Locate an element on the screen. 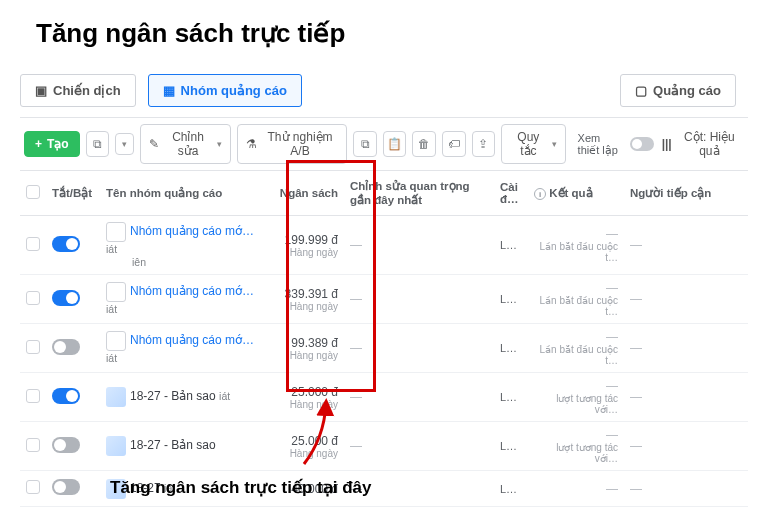  summary-setup: C… is located at coordinates (511, 510).